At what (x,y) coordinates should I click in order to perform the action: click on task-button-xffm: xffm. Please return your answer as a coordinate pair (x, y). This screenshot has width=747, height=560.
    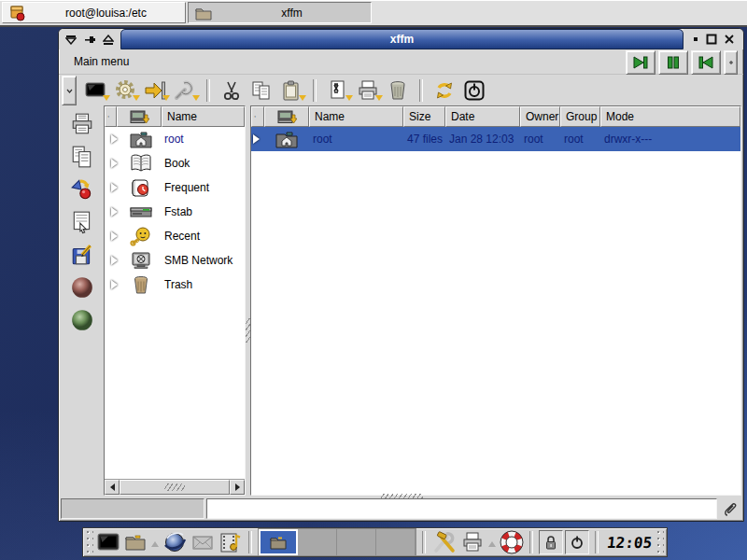
    Looking at the image, I should click on (280, 13).